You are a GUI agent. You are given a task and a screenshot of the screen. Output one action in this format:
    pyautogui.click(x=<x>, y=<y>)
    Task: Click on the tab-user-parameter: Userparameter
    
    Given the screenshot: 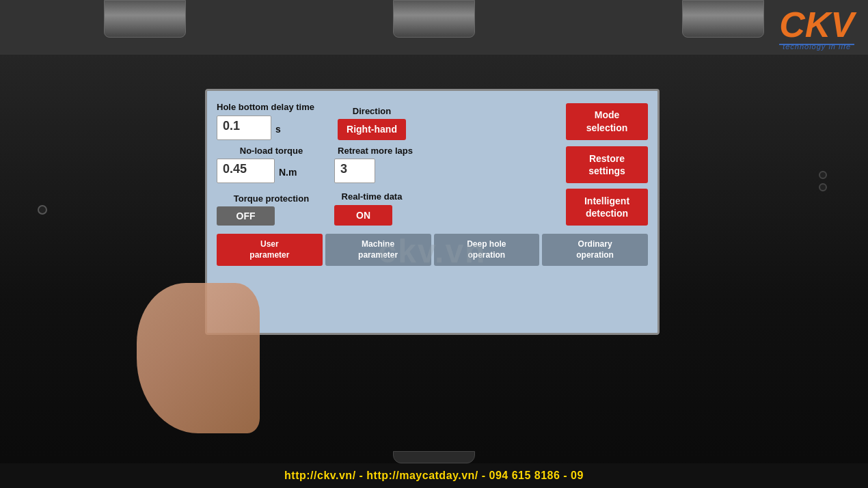 What is the action you would take?
    pyautogui.click(x=269, y=250)
    